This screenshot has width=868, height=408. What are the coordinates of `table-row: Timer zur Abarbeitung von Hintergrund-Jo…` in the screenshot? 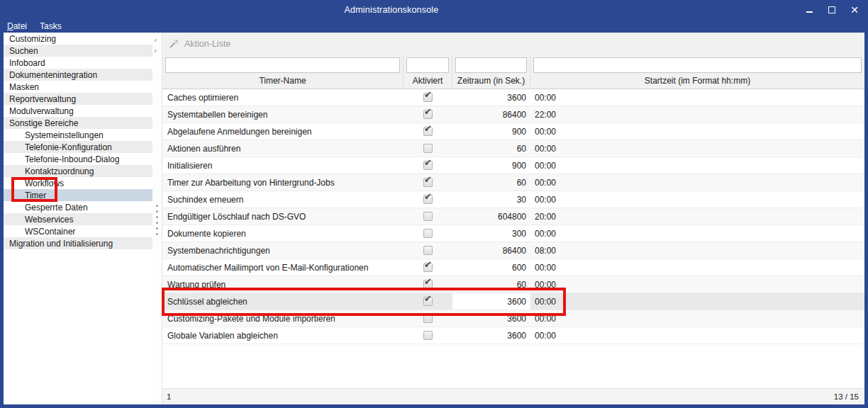 It's located at (513, 183).